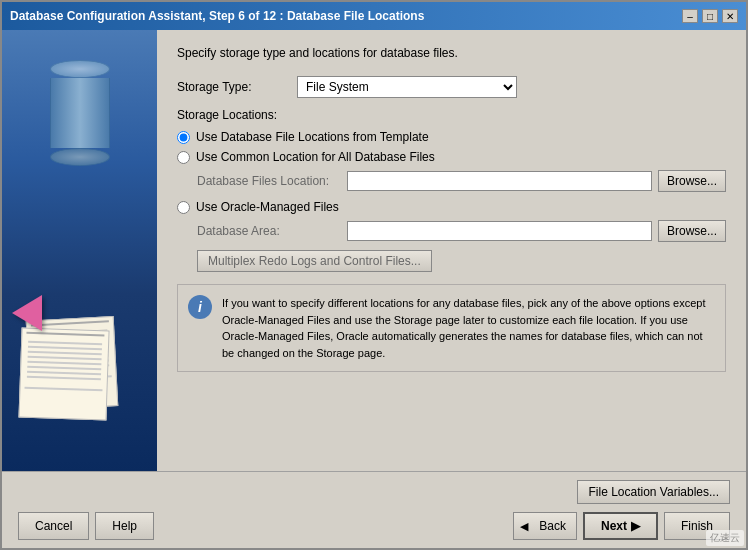 The width and height of the screenshot is (748, 550). What do you see at coordinates (184, 138) in the screenshot?
I see `radio-use-template` at bounding box center [184, 138].